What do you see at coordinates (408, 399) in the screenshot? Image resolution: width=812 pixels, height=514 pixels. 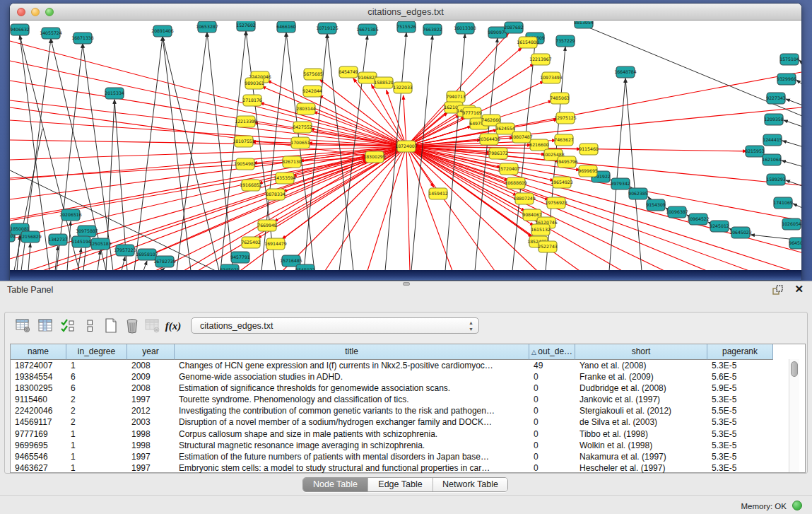 I see `table-row: 911546021997Tourette syndrome. Phenomeno…` at bounding box center [408, 399].